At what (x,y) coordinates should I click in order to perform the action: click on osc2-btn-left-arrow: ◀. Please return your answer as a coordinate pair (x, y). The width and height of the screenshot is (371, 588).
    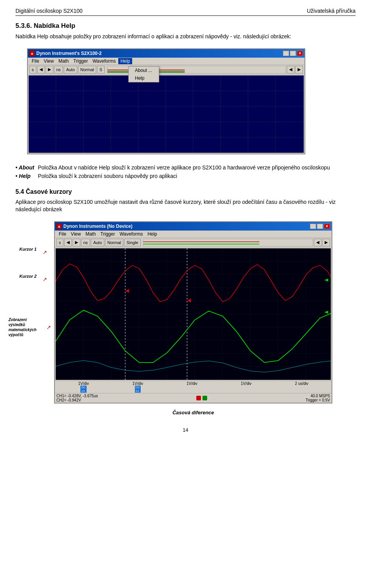
    Looking at the image, I should click on (68, 243).